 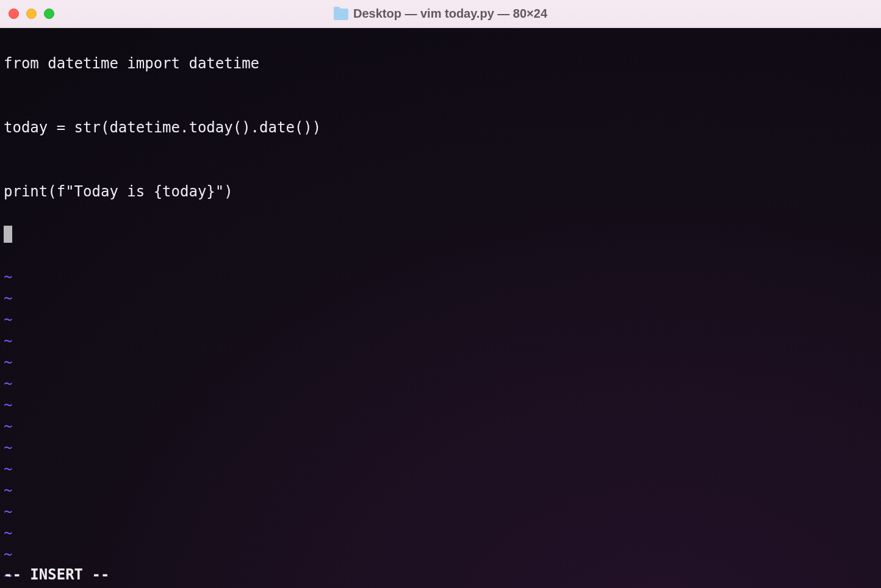 I want to click on code-line-5: print(f"Today is {today}"), so click(x=440, y=192).